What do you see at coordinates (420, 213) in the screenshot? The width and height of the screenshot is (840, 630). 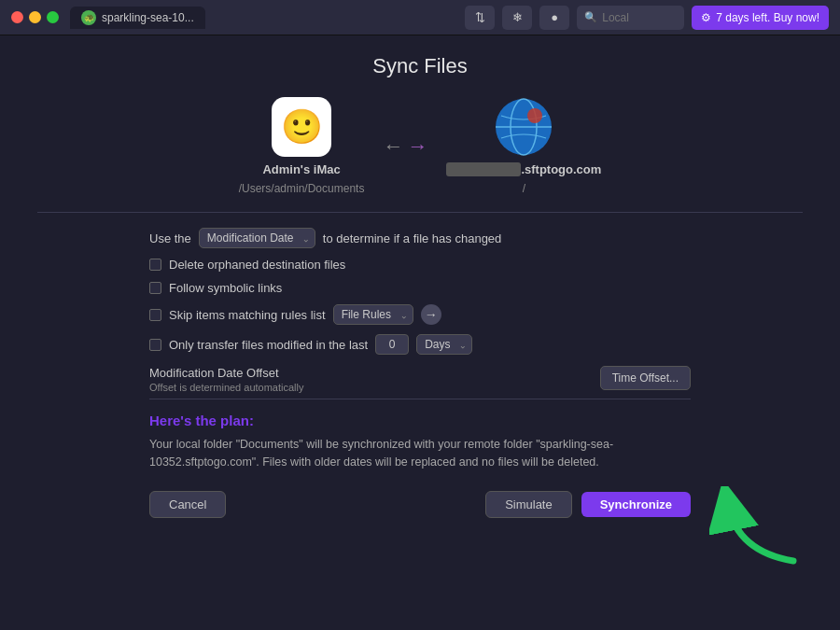 I see `divider-top` at bounding box center [420, 213].